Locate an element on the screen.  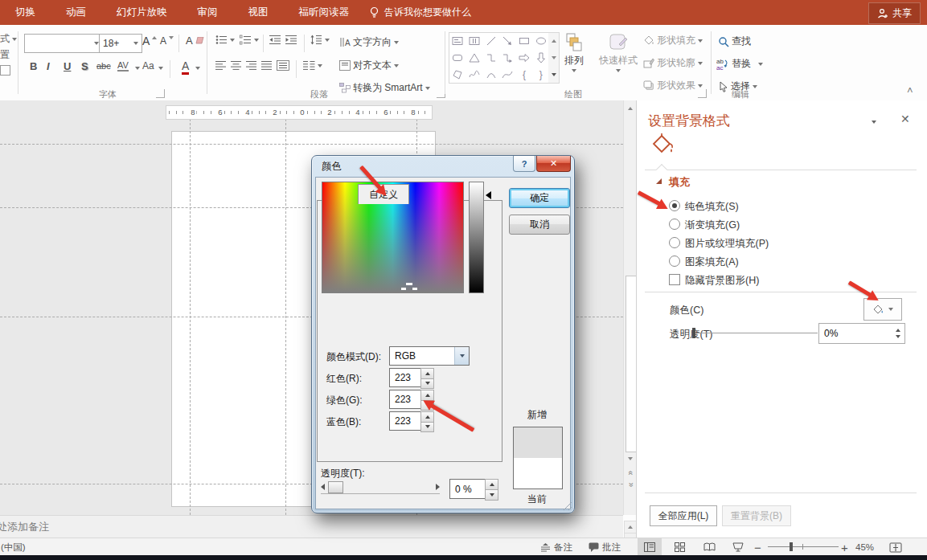
shape-vertical-textbox-icon is located at coordinates (474, 42).